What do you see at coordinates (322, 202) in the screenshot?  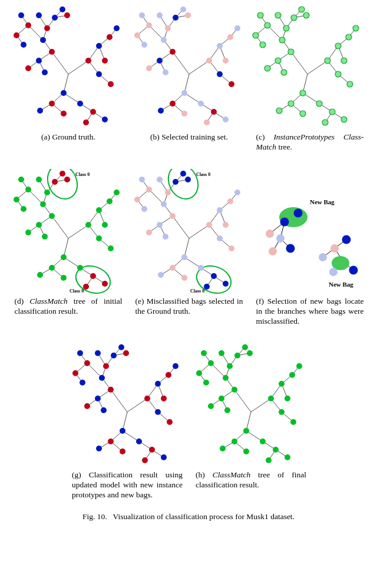 I see `label-newbag-top: New Bag` at bounding box center [322, 202].